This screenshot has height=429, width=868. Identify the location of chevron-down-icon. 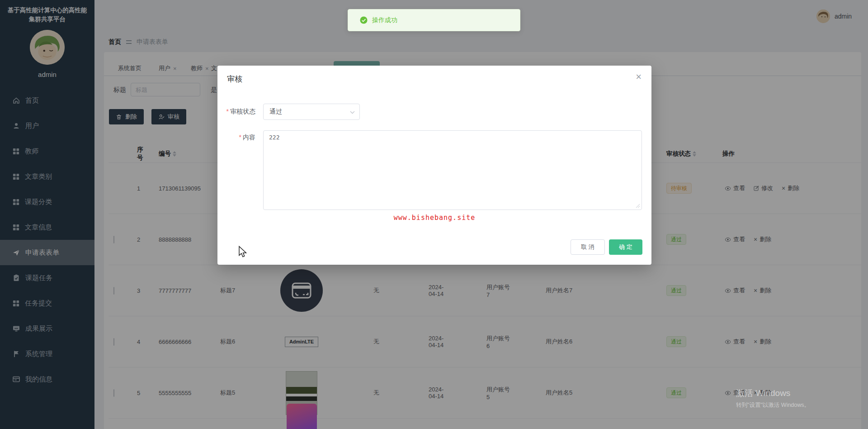
(353, 112).